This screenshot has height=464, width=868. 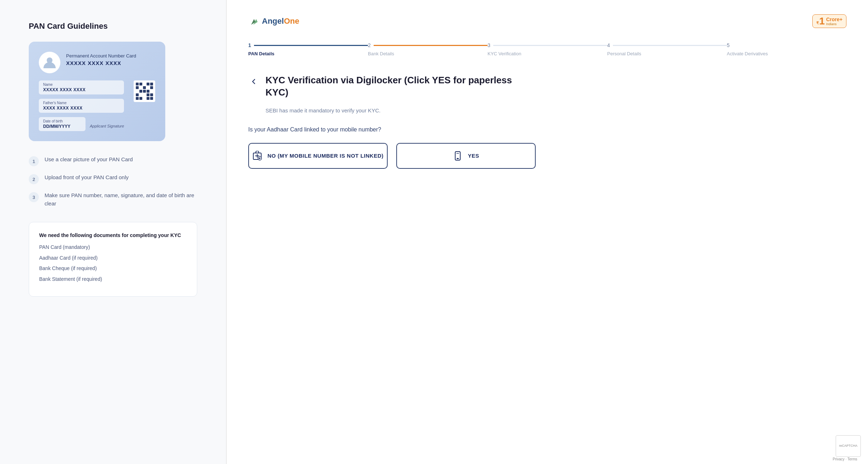 What do you see at coordinates (504, 54) in the screenshot?
I see `step-3-label: KYC Verification` at bounding box center [504, 54].